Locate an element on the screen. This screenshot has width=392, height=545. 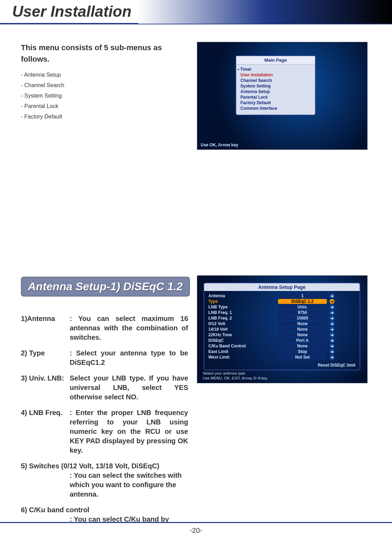
setup-value: Stop is located at coordinates (302, 352).